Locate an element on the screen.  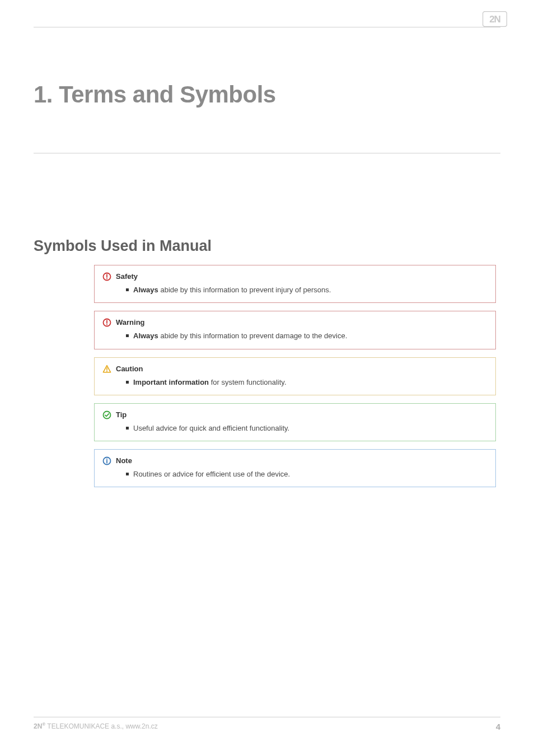
callout-safety-header: Safety is located at coordinates (295, 277).